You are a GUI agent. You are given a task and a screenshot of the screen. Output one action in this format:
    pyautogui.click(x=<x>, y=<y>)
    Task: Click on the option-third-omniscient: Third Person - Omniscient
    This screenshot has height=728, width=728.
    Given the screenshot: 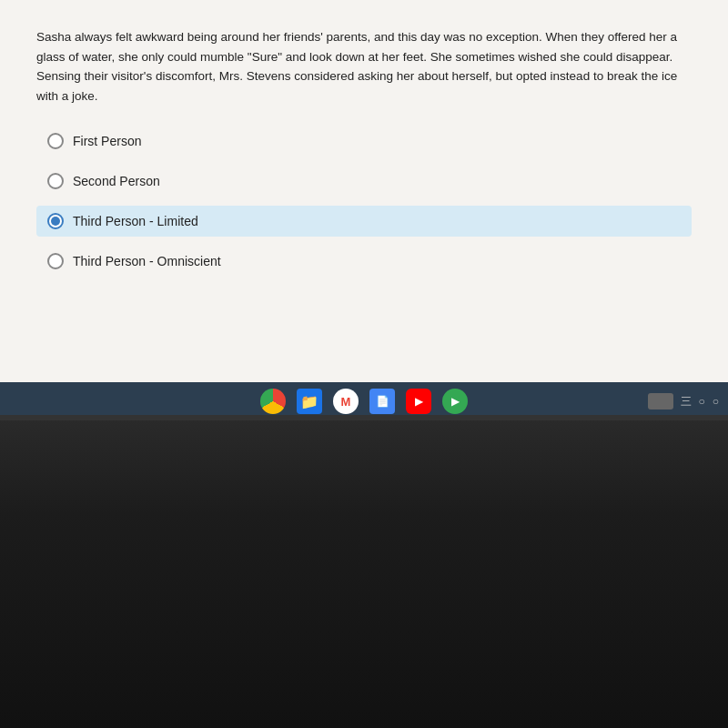 What is the action you would take?
    pyautogui.click(x=364, y=261)
    